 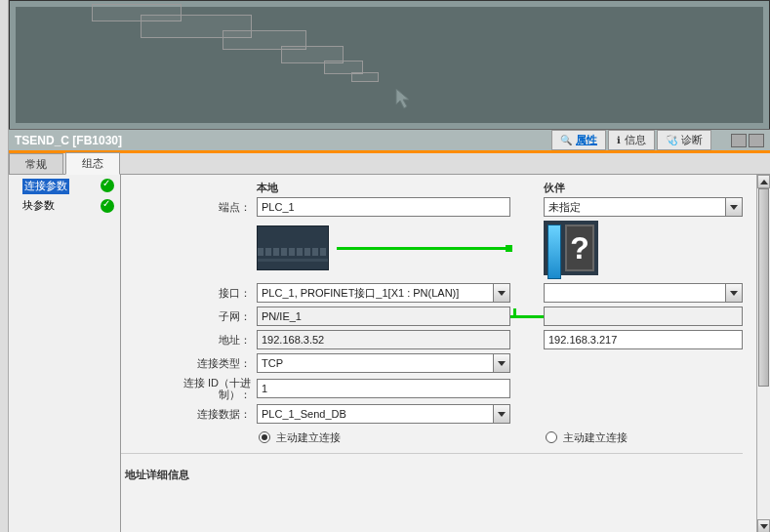 What do you see at coordinates (619, 141) in the screenshot?
I see `info-icon: ℹ` at bounding box center [619, 141].